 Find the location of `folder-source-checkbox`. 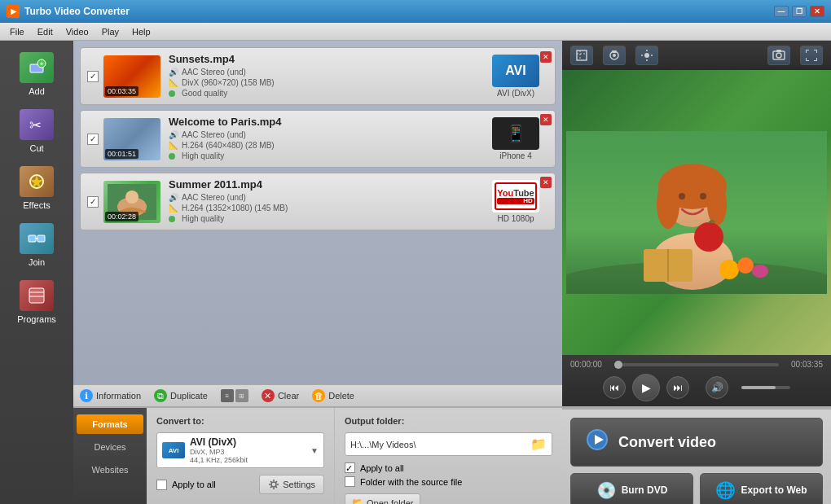

folder-source-checkbox is located at coordinates (350, 482).